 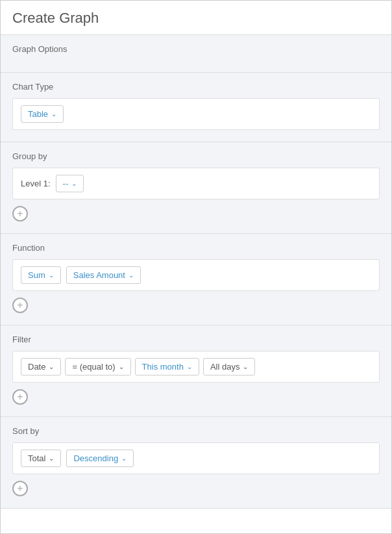 What do you see at coordinates (38, 114) in the screenshot?
I see `chart-type-value: Table` at bounding box center [38, 114].